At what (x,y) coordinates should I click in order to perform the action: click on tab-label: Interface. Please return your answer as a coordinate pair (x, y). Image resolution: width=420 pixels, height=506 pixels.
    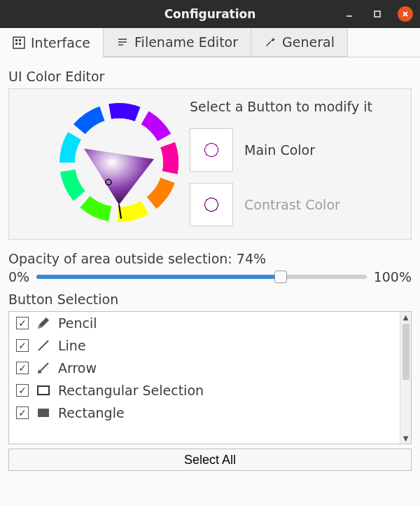
    Looking at the image, I should click on (60, 43).